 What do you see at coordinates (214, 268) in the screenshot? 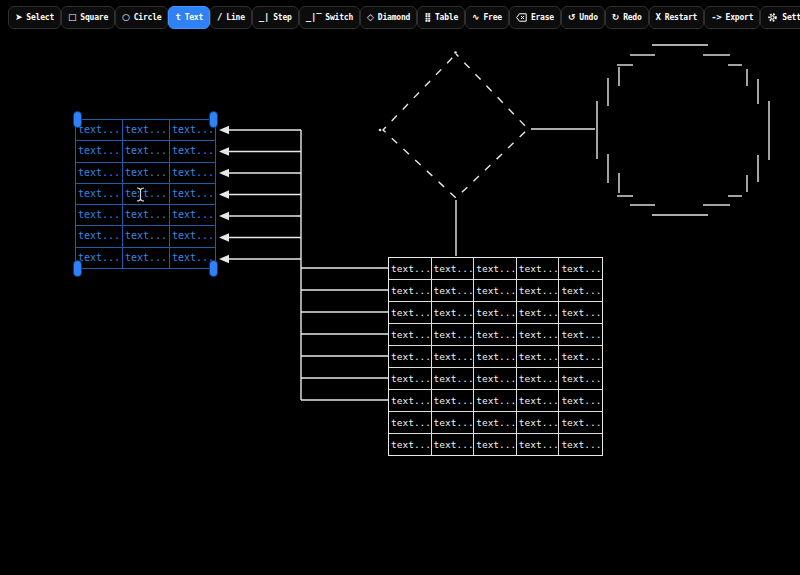
I see `selection-handle-bottom-right` at bounding box center [214, 268].